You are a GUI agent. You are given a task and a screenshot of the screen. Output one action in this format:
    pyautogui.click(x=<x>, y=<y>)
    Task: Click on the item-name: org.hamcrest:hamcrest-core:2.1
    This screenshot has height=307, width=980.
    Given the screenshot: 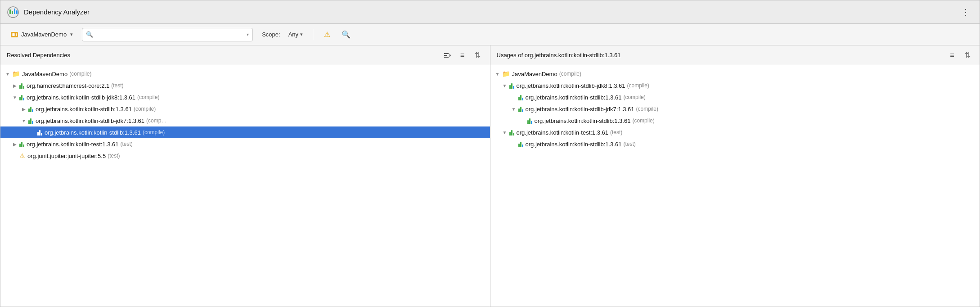 What is the action you would take?
    pyautogui.click(x=68, y=86)
    